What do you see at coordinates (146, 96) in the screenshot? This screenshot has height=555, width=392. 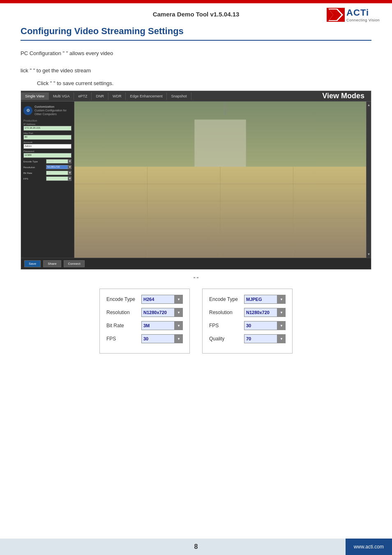 I see `tab-edge-enhancement: Edge Enhancement` at bounding box center [146, 96].